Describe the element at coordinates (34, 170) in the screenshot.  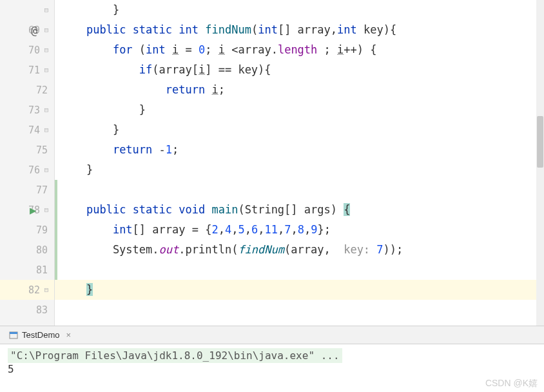
I see `line-number: 76` at that location.